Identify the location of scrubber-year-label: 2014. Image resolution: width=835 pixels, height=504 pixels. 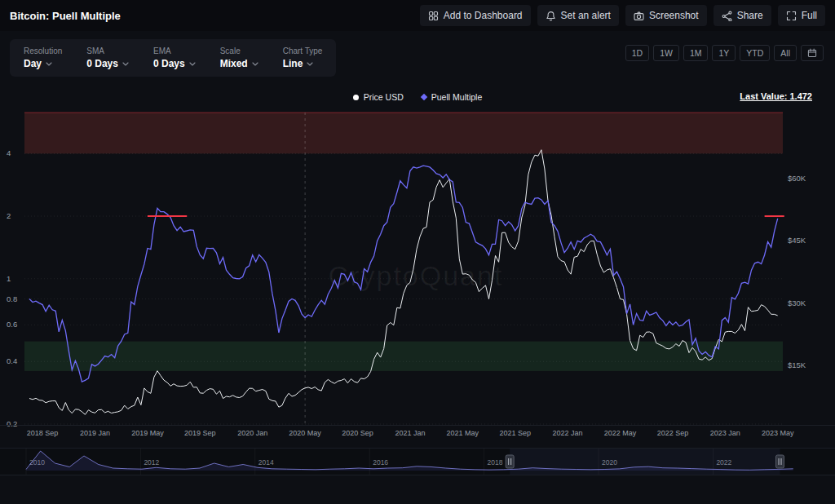
(266, 462).